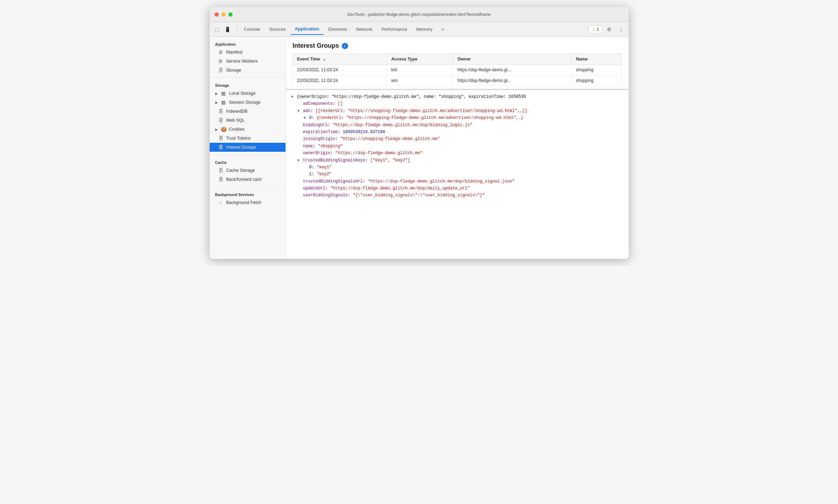 The image size is (838, 504). Describe the element at coordinates (340, 59) in the screenshot. I see `col-event-time: Event Time ▲` at that location.